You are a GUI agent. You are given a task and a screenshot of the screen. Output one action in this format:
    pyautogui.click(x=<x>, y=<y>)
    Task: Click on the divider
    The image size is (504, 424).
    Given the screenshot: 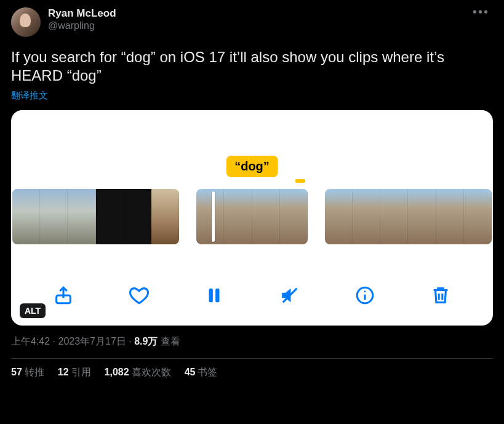 What is the action you would take?
    pyautogui.click(x=252, y=358)
    